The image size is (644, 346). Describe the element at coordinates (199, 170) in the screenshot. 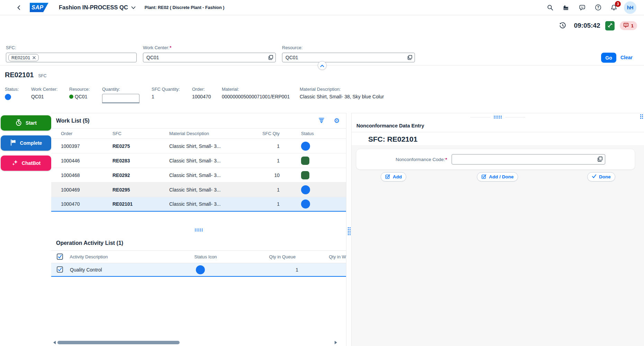

I see `work-list-table: Order SFC Material Description SFC Qty S…` at that location.